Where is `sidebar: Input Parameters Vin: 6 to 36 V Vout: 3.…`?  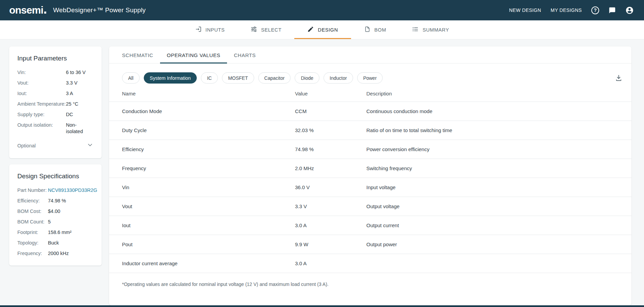
sidebar: Input Parameters Vin: 6 to 36 V Vout: 3.… is located at coordinates (55, 176).